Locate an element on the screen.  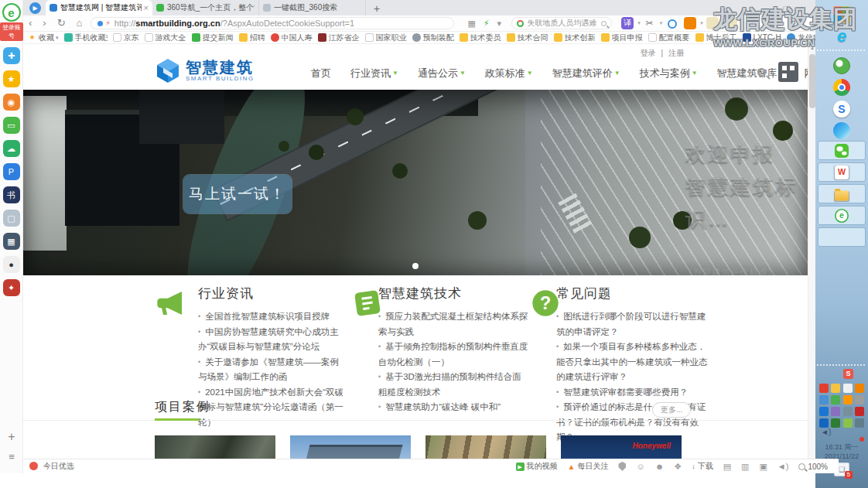
nav-item-行业资讯: 行业资讯▼ is located at coordinates (374, 73).